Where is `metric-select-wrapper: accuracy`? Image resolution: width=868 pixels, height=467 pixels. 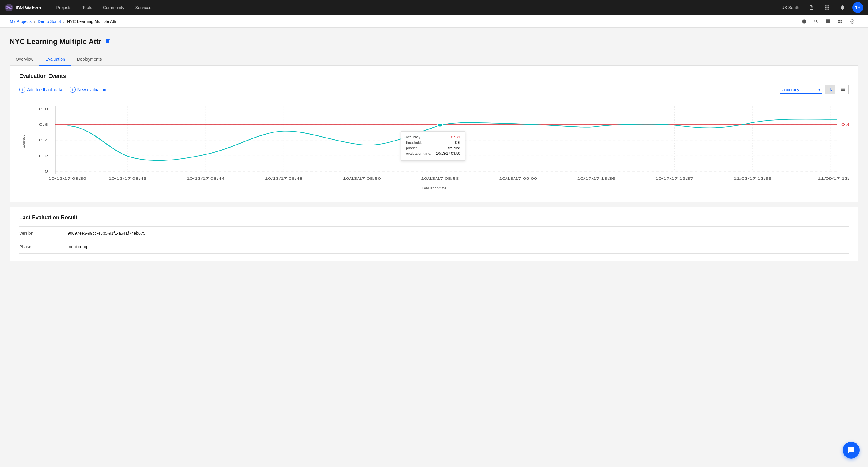
metric-select-wrapper: accuracy is located at coordinates (801, 90).